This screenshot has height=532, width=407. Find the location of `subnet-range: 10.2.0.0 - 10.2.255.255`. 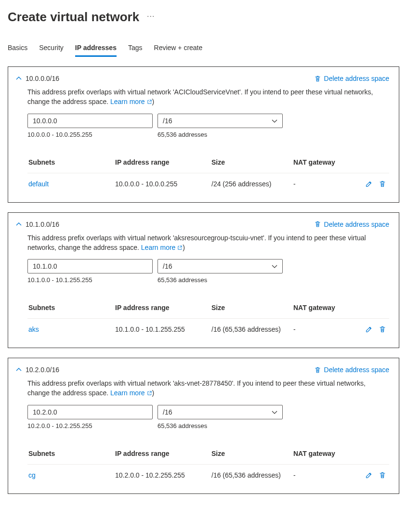

subnet-range: 10.2.0.0 - 10.2.255.255 is located at coordinates (163, 475).